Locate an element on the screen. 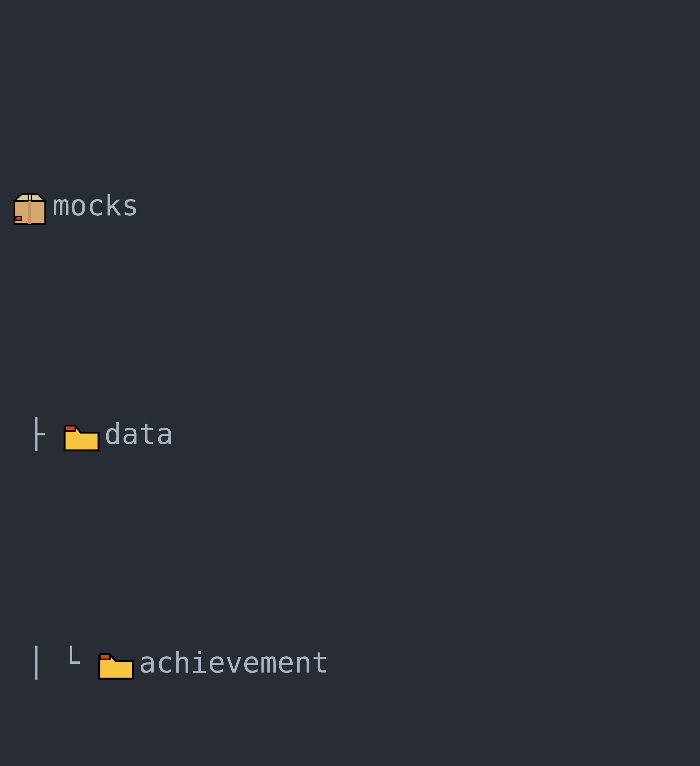  tree-label: mocks is located at coordinates (96, 206).